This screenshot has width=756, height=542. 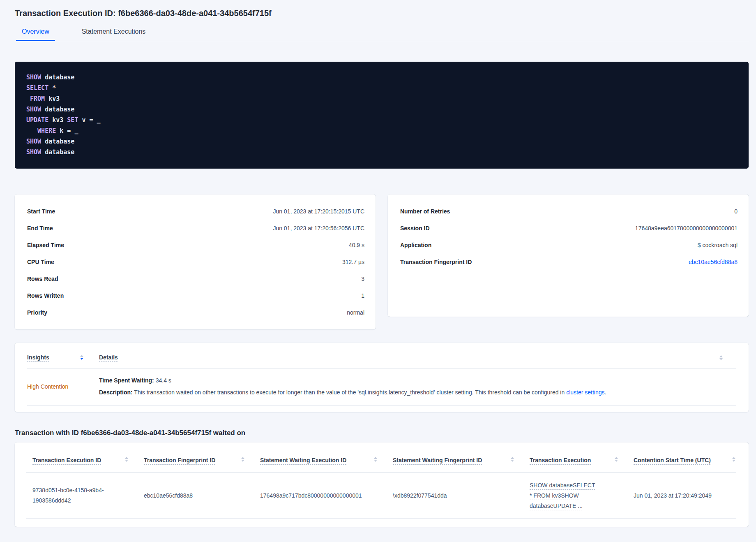 What do you see at coordinates (417, 381) in the screenshot?
I see `time-spent-waiting-line: Time Spent Waiting: 34.4 s` at bounding box center [417, 381].